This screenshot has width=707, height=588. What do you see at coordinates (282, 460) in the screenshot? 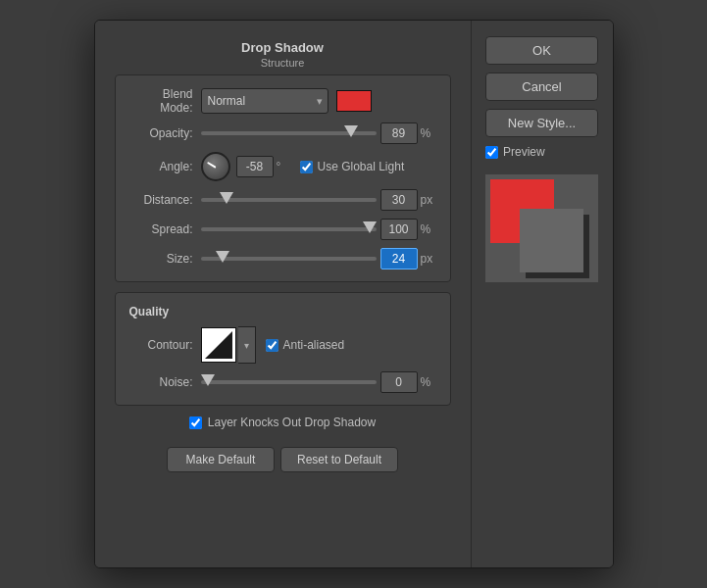
I see `bottom-buttons: Make Default Reset to Default` at bounding box center [282, 460].